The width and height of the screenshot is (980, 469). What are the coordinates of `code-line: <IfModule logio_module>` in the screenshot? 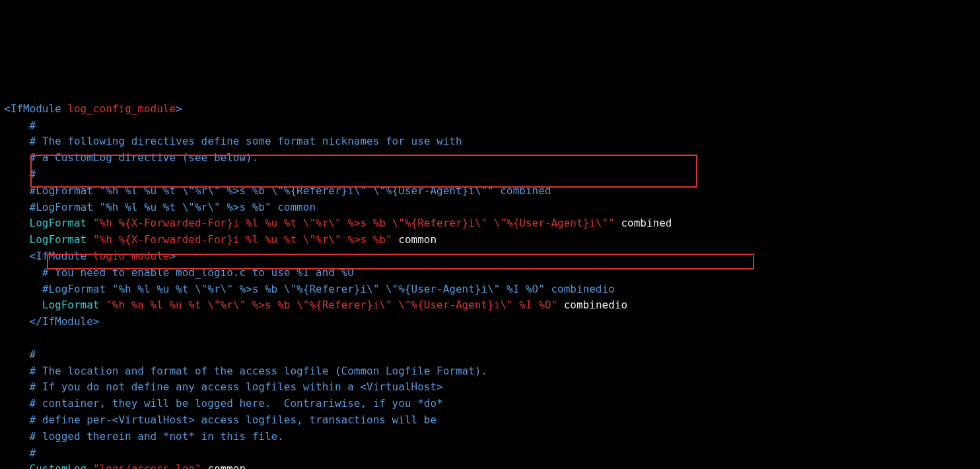 It's located at (490, 256).